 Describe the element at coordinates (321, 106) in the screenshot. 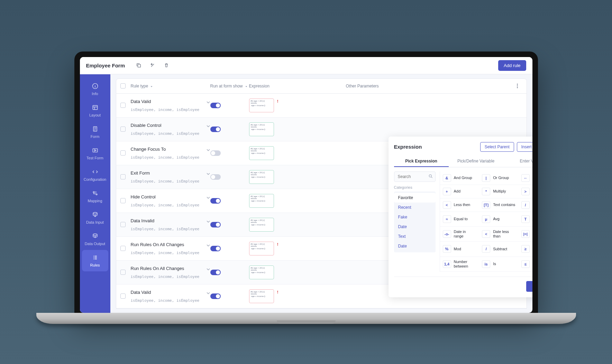

I see `table-row: Data Valid isEmployee, income, isEmploye…` at that location.